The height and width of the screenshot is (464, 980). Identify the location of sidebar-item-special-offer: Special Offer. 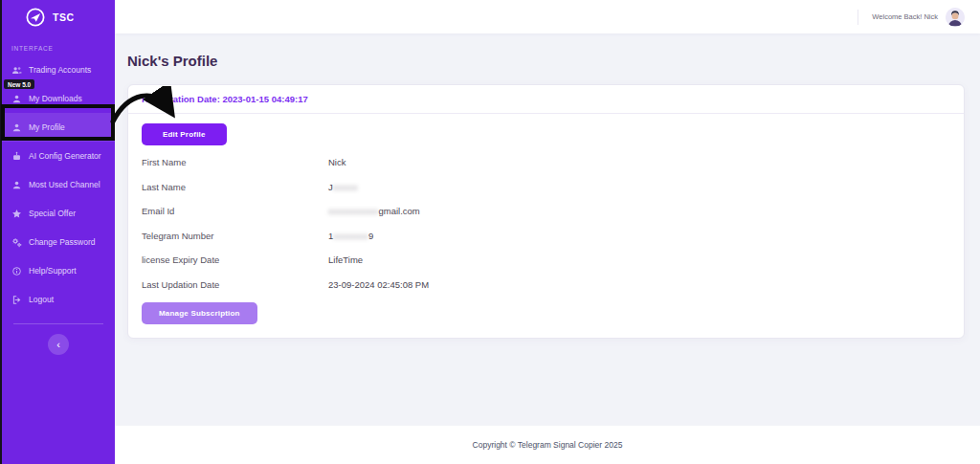
(58, 213).